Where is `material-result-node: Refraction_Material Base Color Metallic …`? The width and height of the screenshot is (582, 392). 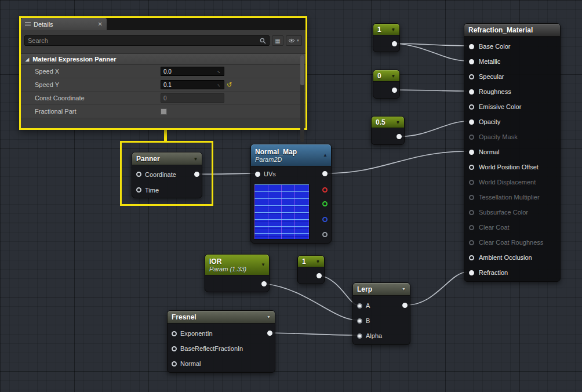 material-result-node: Refraction_Material Base Color Metallic … is located at coordinates (512, 153).